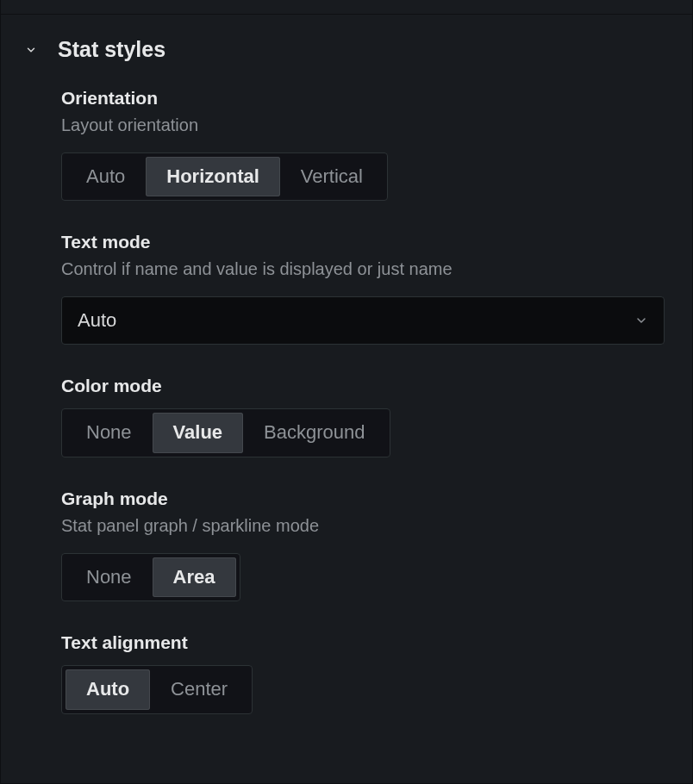 Image resolution: width=693 pixels, height=784 pixels. What do you see at coordinates (97, 320) in the screenshot?
I see `text-mode-select-value: Auto` at bounding box center [97, 320].